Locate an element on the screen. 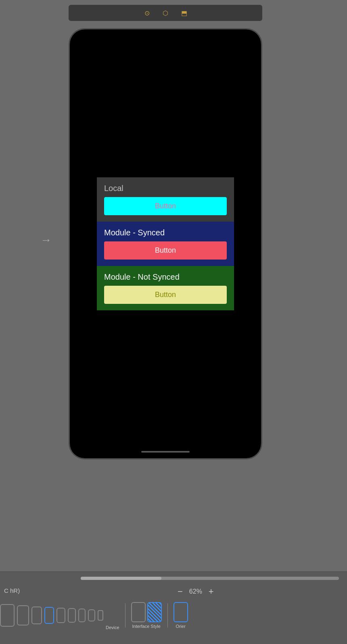  zoom-minus-button: − is located at coordinates (180, 592).